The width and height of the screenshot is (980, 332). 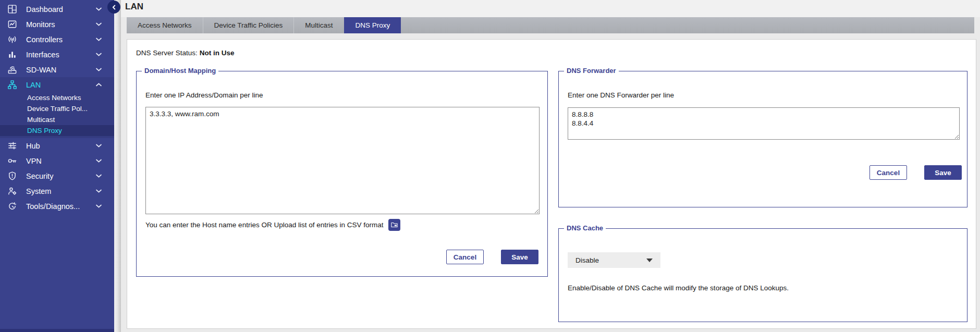 What do you see at coordinates (12, 176) in the screenshot?
I see `shield-icon` at bounding box center [12, 176].